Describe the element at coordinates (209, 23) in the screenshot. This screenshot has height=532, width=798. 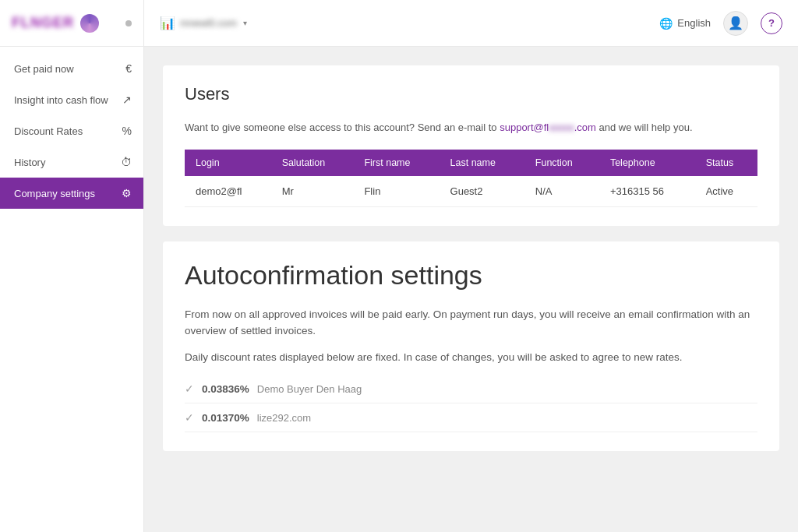
I see `header-company-name: mnewl0.com` at that location.